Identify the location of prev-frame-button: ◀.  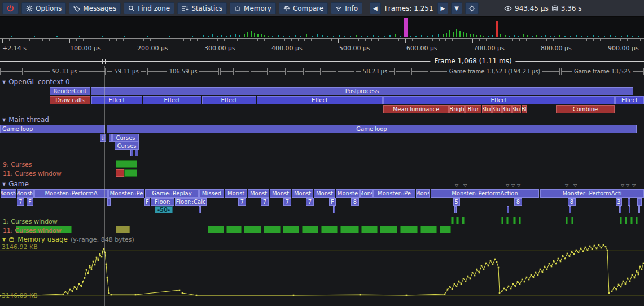
(375, 8).